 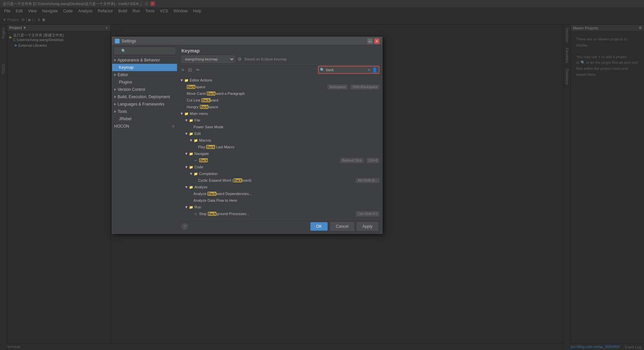 What do you see at coordinates (280, 180) in the screenshot?
I see `tree-item-cyclic-expand: Cyclic Expand Word (Backward) Alt+Shift+…` at bounding box center [280, 180].